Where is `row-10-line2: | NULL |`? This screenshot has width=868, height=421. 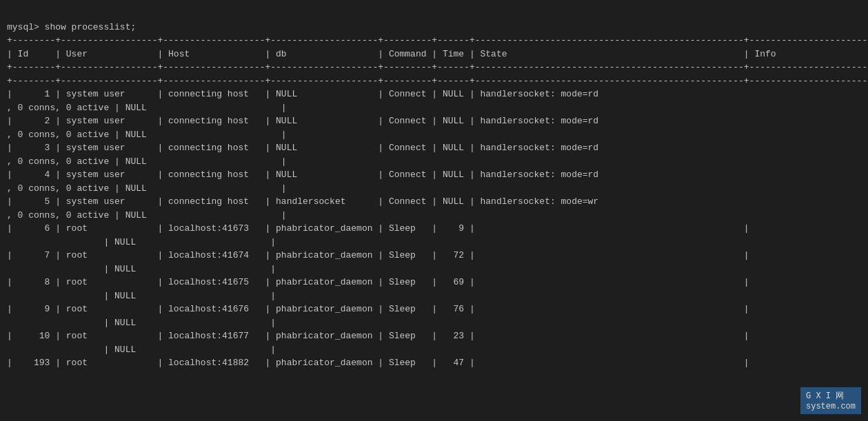 row-10-line2: | NULL | is located at coordinates (141, 350).